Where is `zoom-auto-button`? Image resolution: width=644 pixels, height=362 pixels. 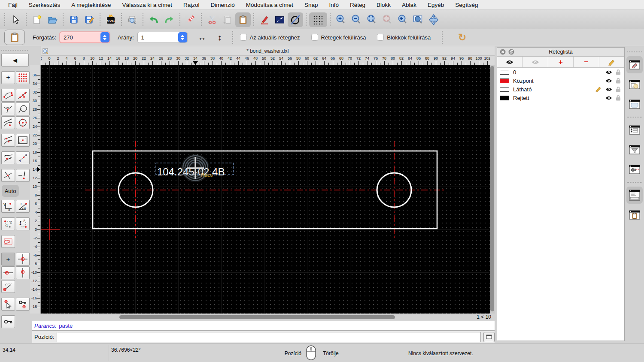
zoom-auto-button is located at coordinates (372, 20).